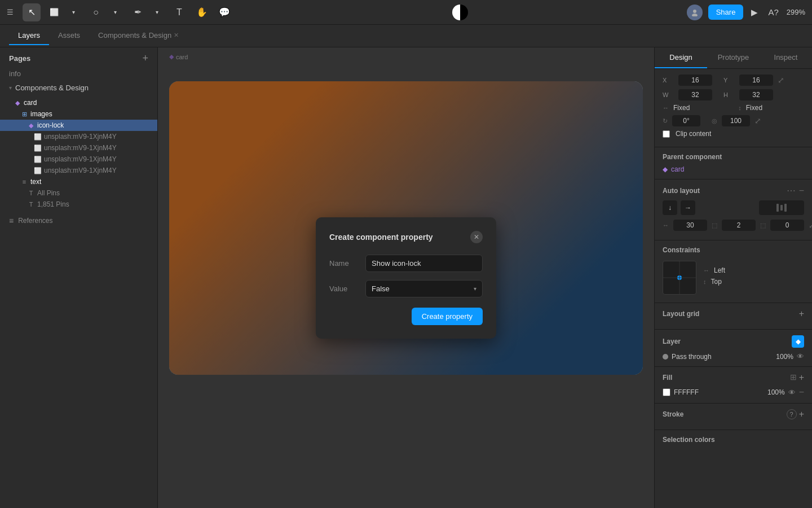  I want to click on auto-layout-padding-v-input, so click(787, 225).